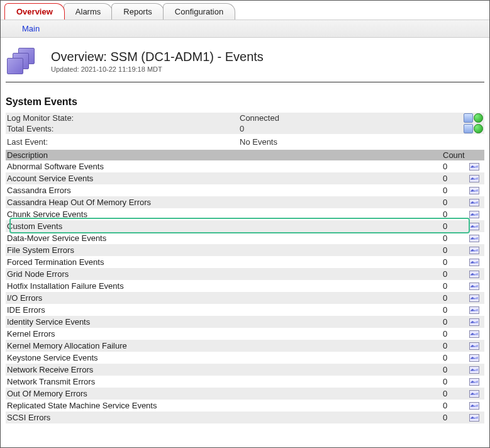 This screenshot has height=448, width=490. What do you see at coordinates (245, 322) in the screenshot?
I see `event-row: Identity Service Events0` at bounding box center [245, 322].